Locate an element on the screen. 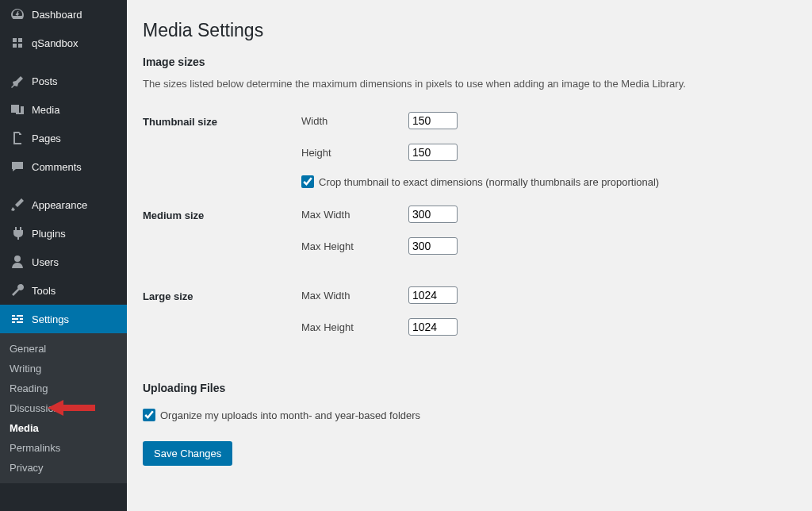 Image resolution: width=812 pixels, height=511 pixels. sliders-icon is located at coordinates (17, 319).